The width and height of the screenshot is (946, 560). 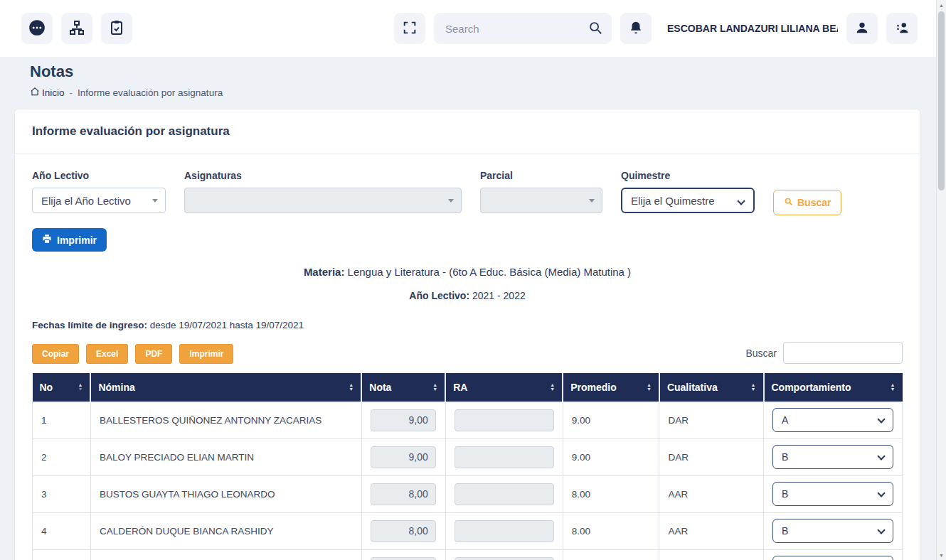 I want to click on col-header-no: No ▲▼, so click(x=62, y=387).